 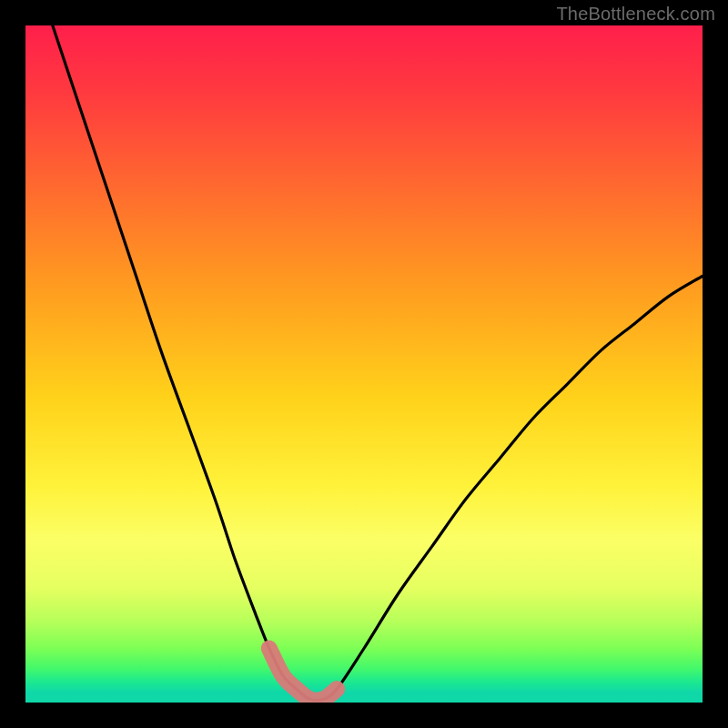 What do you see at coordinates (635, 15) in the screenshot?
I see `watermark-text: TheBottleneck.com` at bounding box center [635, 15].